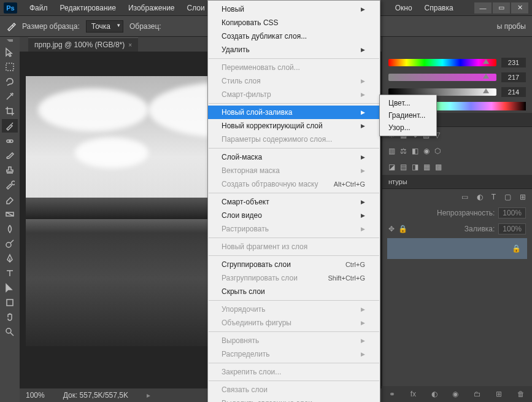 The image size is (532, 402). I want to click on menu-item: Новый▶, so click(294, 9).